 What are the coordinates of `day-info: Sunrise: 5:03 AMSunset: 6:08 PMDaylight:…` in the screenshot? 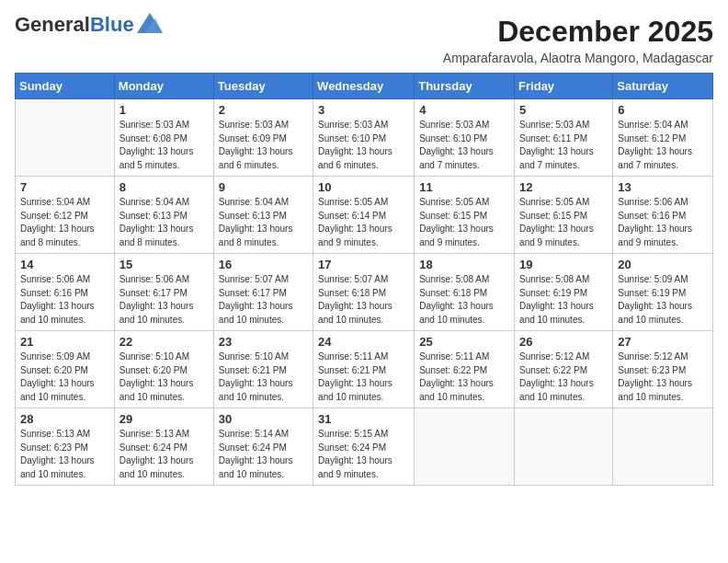 It's located at (164, 145).